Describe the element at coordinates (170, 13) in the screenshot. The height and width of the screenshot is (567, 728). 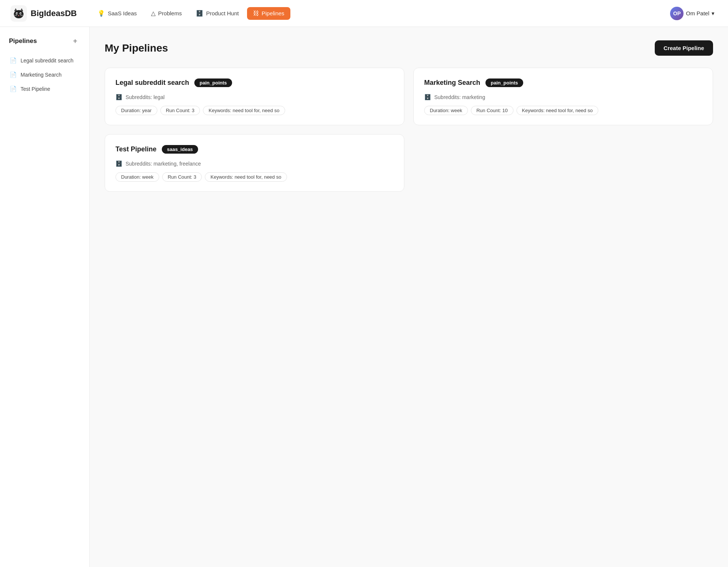
I see `nav-problems-label: Problems` at that location.